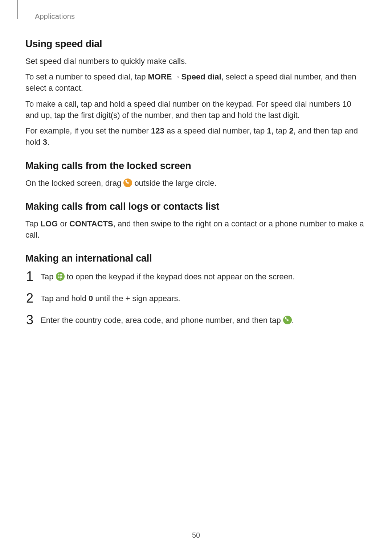 This screenshot has height=554, width=392. What do you see at coordinates (196, 82) in the screenshot?
I see `paragraph: To set a number to speed dial, tap MORE …` at bounding box center [196, 82].